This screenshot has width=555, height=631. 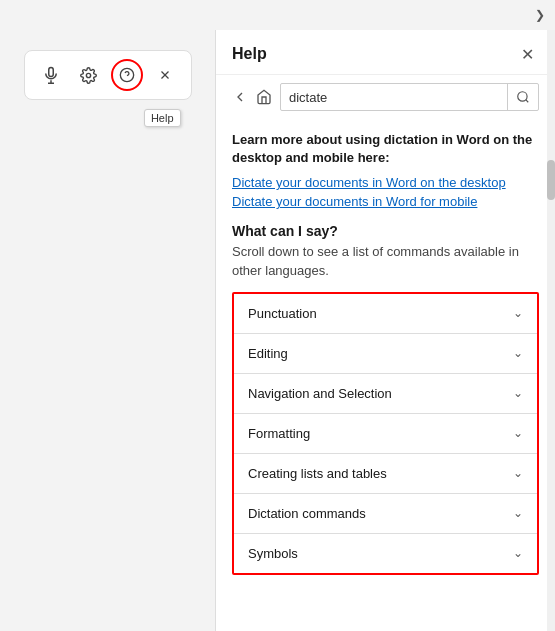 I want to click on top-bar: ❯, so click(x=278, y=15).